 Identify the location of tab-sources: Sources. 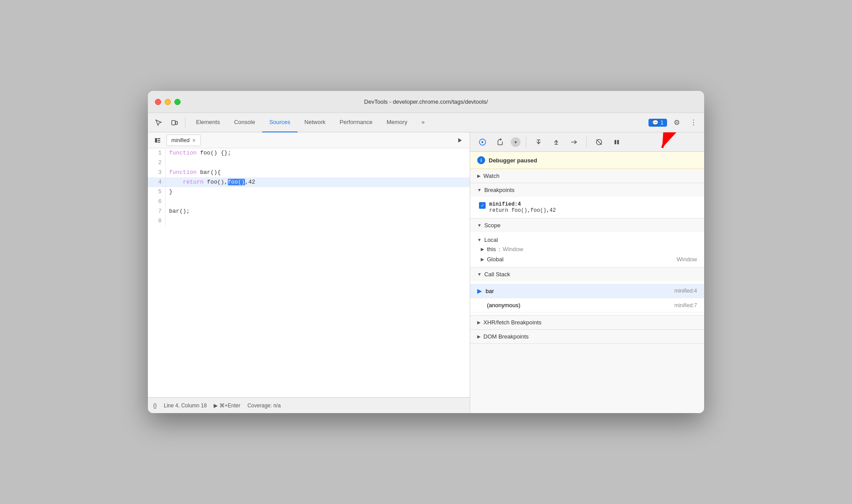
(280, 123).